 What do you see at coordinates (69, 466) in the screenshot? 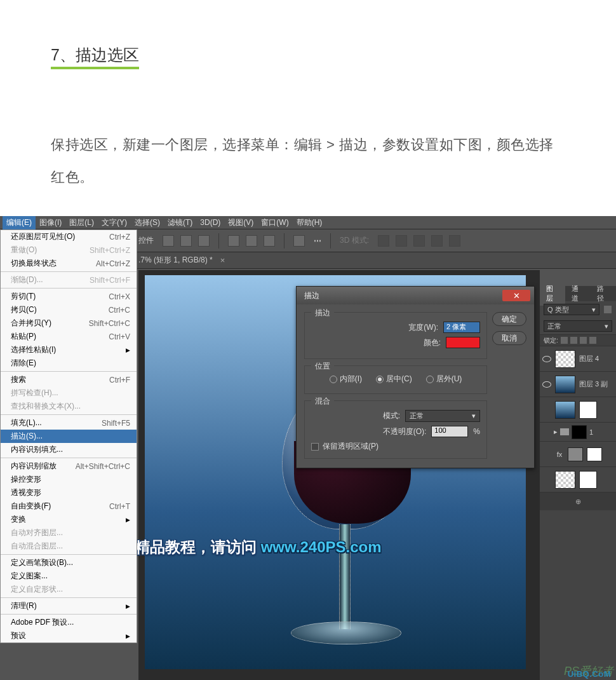
I see `menu-item: 内容识别缩放Alt+Shift+Ctrl+C` at bounding box center [69, 466].